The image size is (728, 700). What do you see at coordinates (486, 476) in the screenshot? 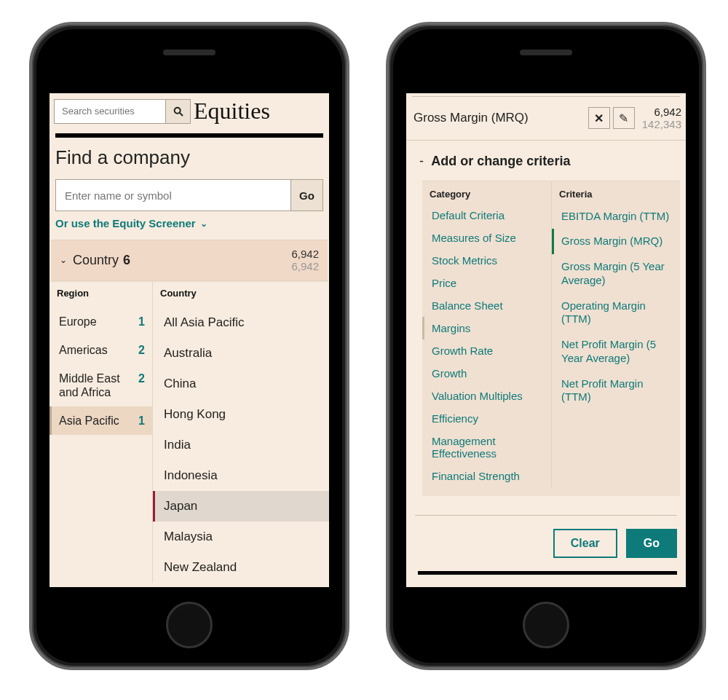
I see `category-item: Financial Strength` at bounding box center [486, 476].